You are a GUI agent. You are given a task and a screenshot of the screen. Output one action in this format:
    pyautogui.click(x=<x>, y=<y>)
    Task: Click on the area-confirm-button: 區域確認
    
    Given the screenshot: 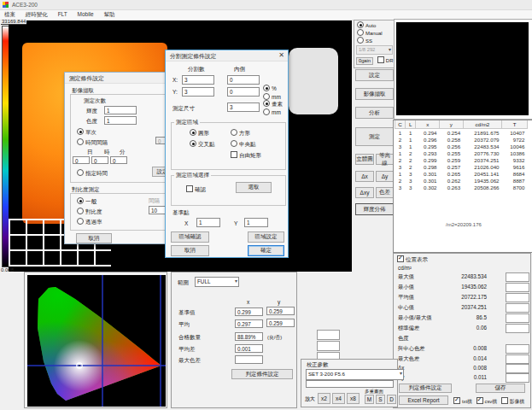 What is the action you would take?
    pyautogui.click(x=190, y=237)
    